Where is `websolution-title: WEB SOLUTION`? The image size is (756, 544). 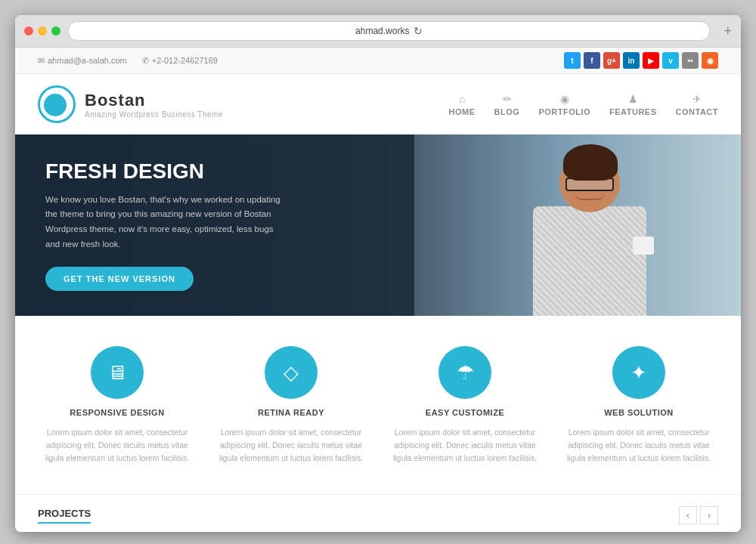
websolution-title: WEB SOLUTION is located at coordinates (639, 413).